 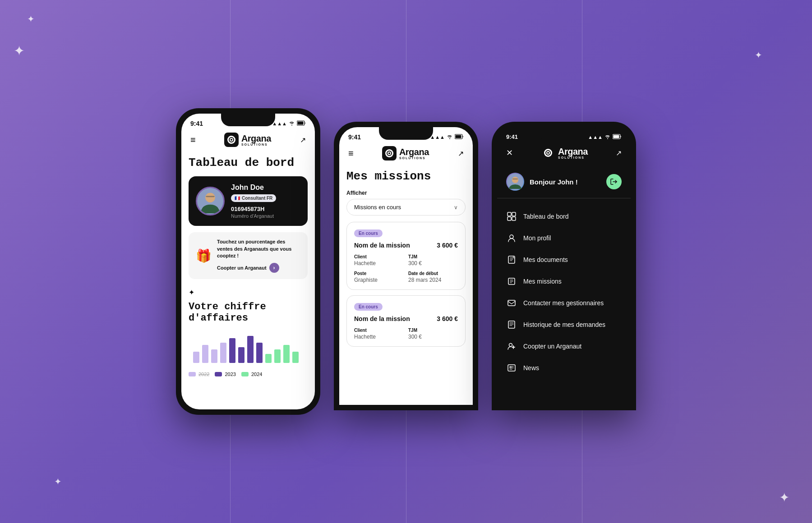 I want to click on legend-year-2023: 2023, so click(x=230, y=374).